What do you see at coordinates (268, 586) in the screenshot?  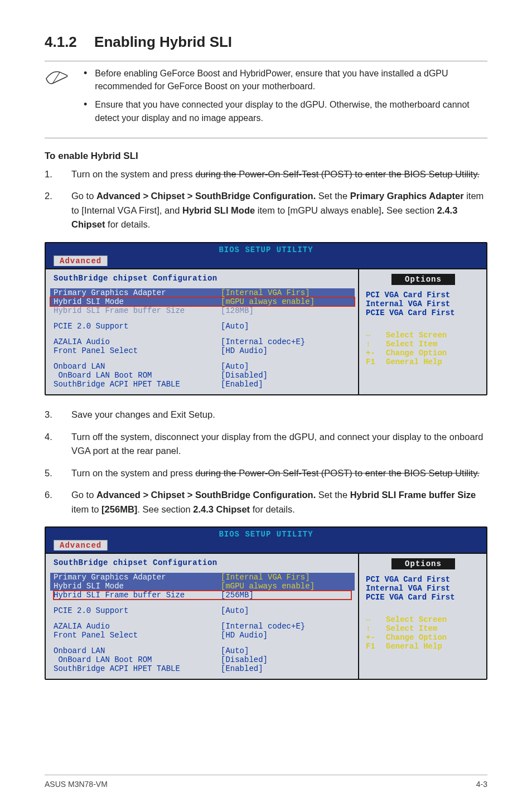 I see `bios-setting-value: [mGPU always enable]` at bounding box center [268, 586].